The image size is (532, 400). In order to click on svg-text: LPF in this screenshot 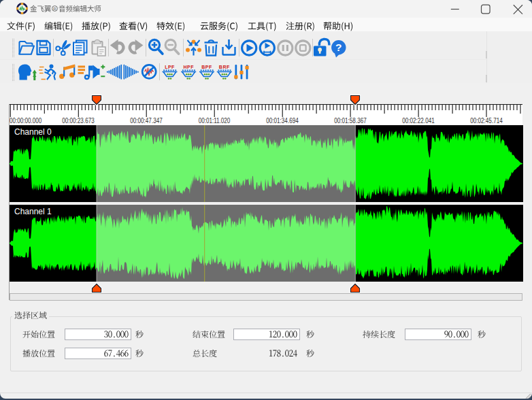, I will do `click(170, 67)`.